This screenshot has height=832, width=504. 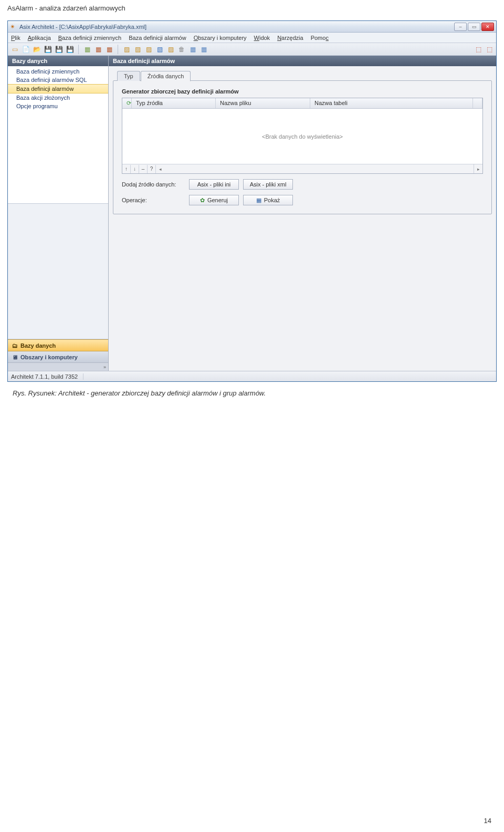 What do you see at coordinates (474, 27) in the screenshot?
I see `window-controls: – ▭ ✕` at bounding box center [474, 27].